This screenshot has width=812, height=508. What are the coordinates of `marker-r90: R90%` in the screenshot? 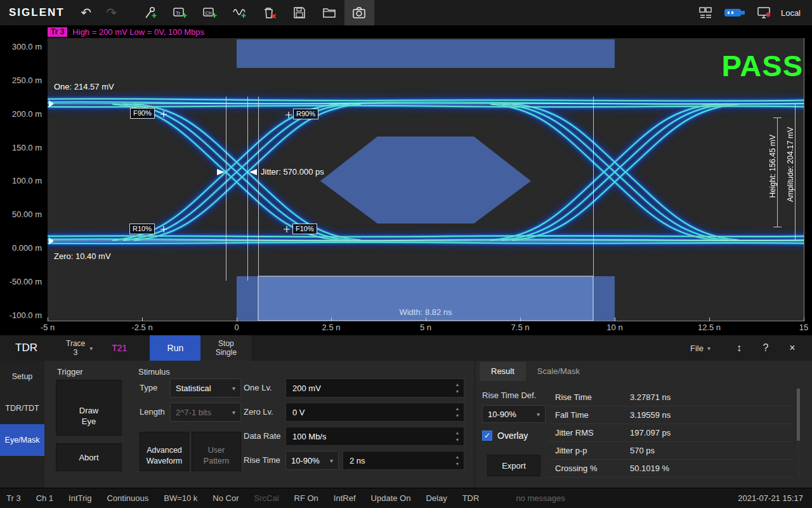 It's located at (306, 114).